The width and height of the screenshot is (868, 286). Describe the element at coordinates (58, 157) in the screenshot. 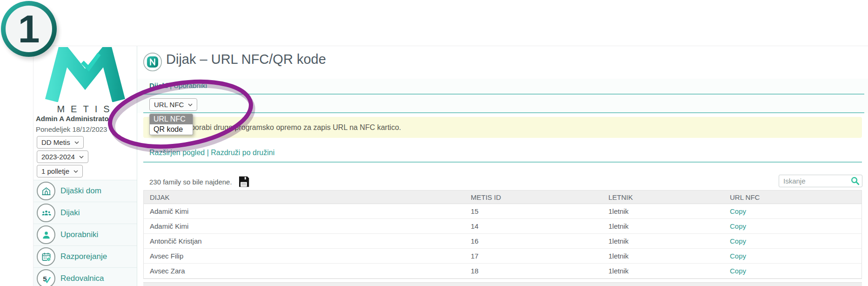

I see `school-year-select-value: 2023-2024` at that location.